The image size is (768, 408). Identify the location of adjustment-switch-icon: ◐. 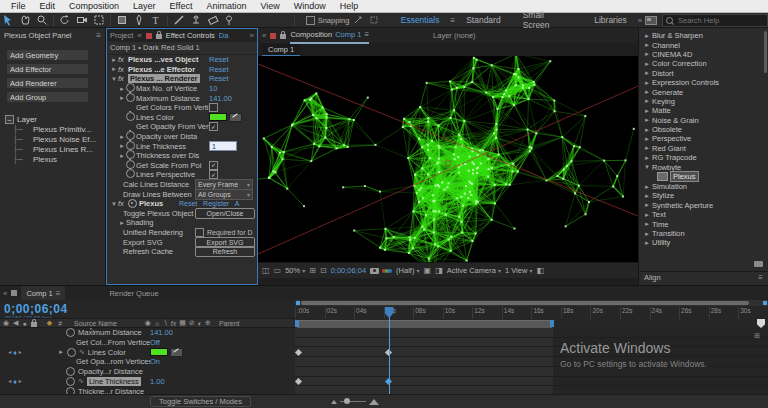
(200, 324).